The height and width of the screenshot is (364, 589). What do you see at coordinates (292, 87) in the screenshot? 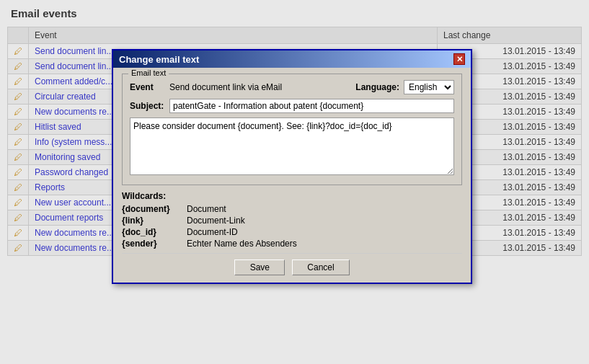
I see `event-row: Event Send document link via eMail Langu…` at bounding box center [292, 87].